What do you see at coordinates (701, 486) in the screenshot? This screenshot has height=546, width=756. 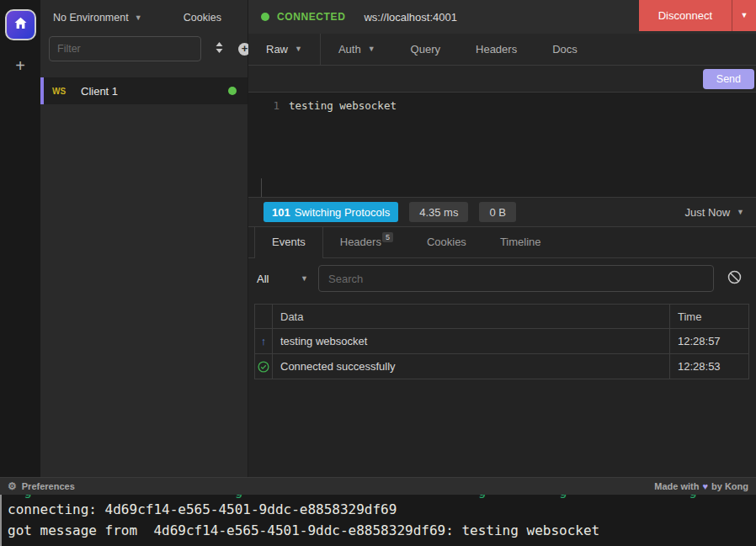 I see `kong-credit: Made with ♥ by Kong` at bounding box center [701, 486].